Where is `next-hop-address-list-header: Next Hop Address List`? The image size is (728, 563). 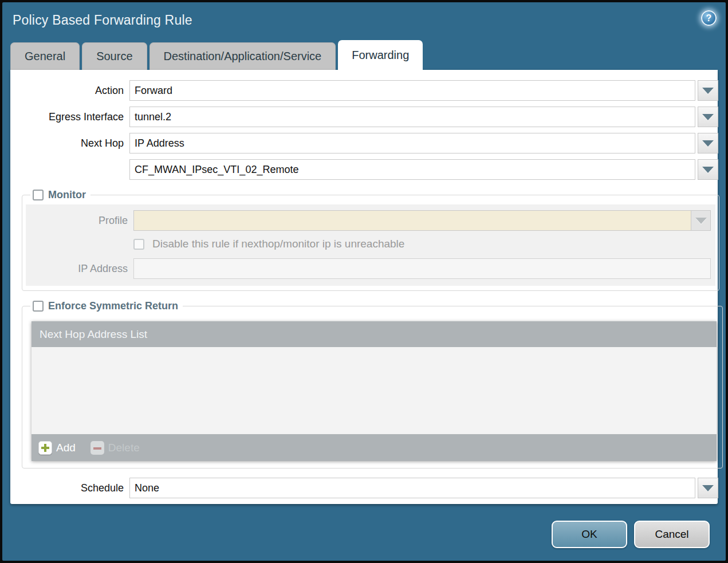
next-hop-address-list-header: Next Hop Address List is located at coordinates (374, 334).